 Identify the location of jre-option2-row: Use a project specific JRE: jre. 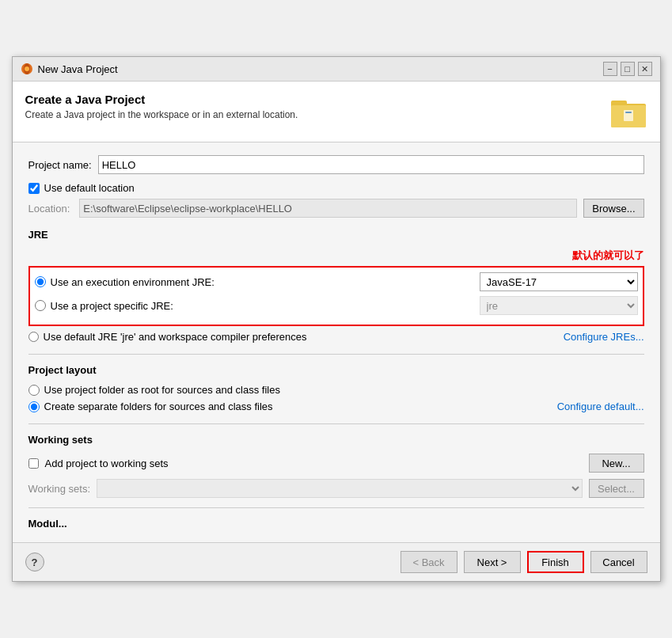
(336, 306).